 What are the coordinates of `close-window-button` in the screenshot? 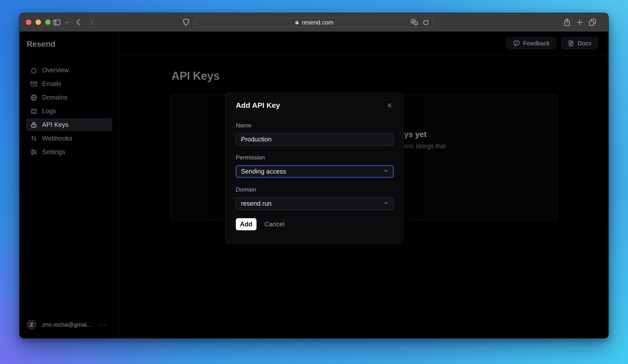 It's located at (28, 22).